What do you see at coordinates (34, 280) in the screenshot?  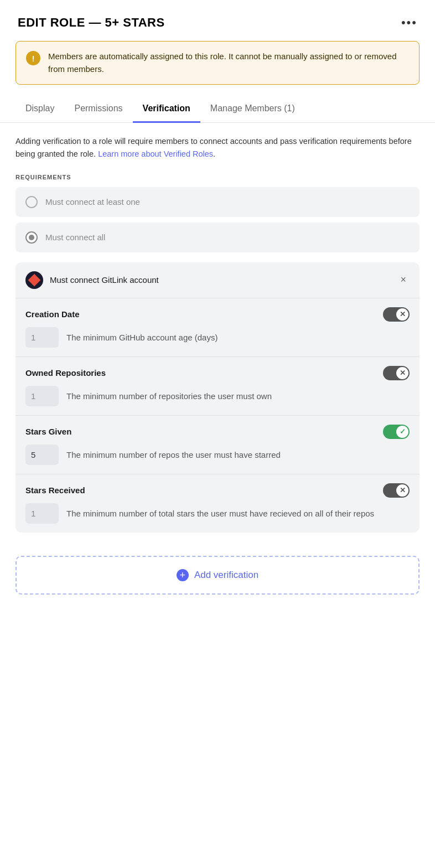 I see `gitlink-icon` at bounding box center [34, 280].